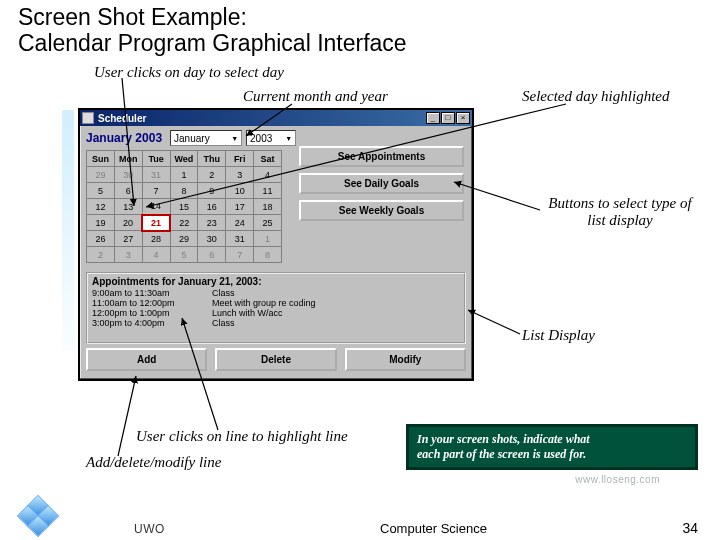 Image resolution: width=720 pixels, height=540 pixels. What do you see at coordinates (156, 239) in the screenshot?
I see `calendar-day: 28` at bounding box center [156, 239].